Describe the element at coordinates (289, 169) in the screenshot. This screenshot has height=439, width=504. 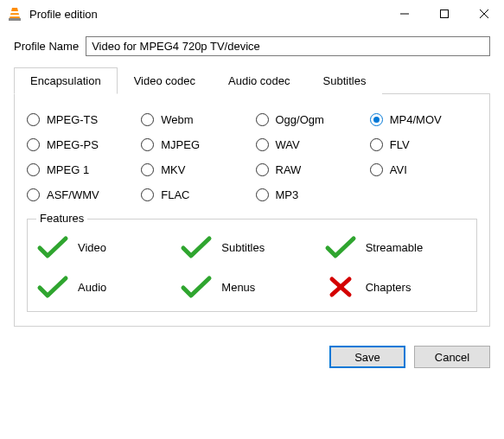
I see `radio-label: RAW` at that location.